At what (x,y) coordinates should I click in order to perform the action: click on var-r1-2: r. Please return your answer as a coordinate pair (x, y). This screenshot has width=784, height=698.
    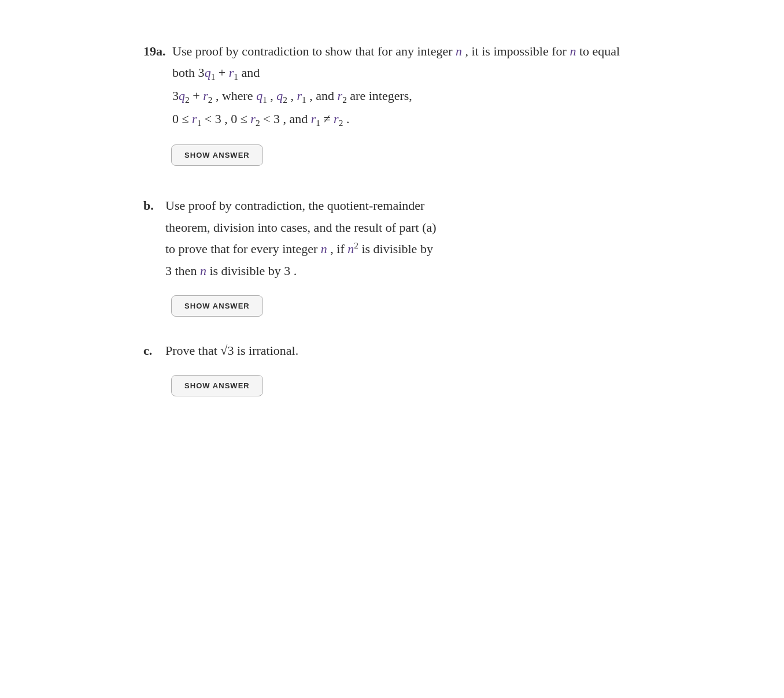
    Looking at the image, I should click on (299, 96).